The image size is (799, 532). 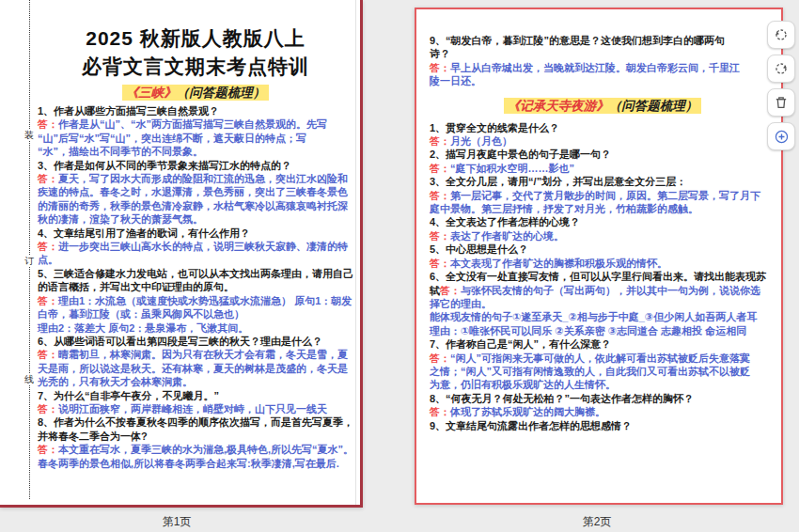 What do you see at coordinates (603, 105) in the screenshot?
I see `section-heading-chengtiansi: 《记承天寺夜游》（问答题梳理）` at bounding box center [603, 105].